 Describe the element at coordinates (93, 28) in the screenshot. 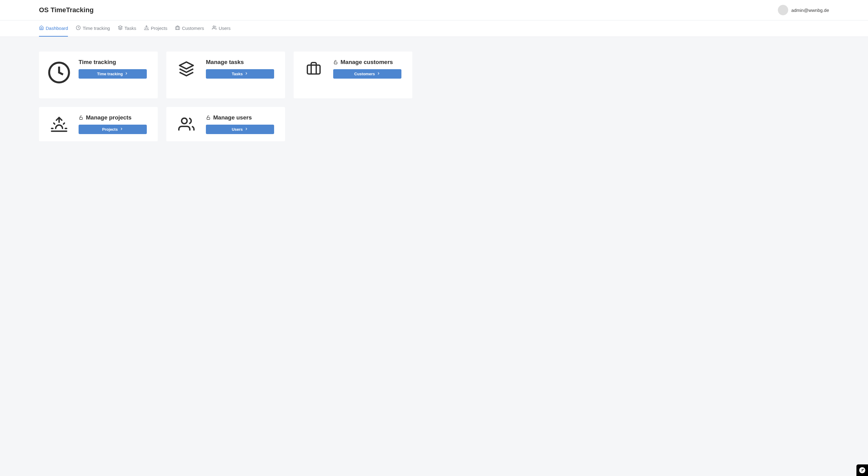

I see `nav-time-tracking: Time tracking` at that location.